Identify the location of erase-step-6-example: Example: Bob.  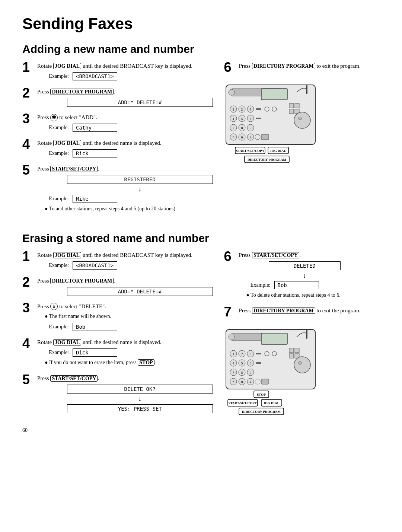
(293, 285).